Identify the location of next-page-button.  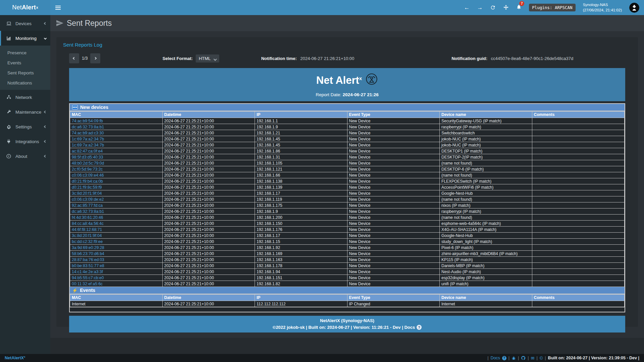
(95, 58).